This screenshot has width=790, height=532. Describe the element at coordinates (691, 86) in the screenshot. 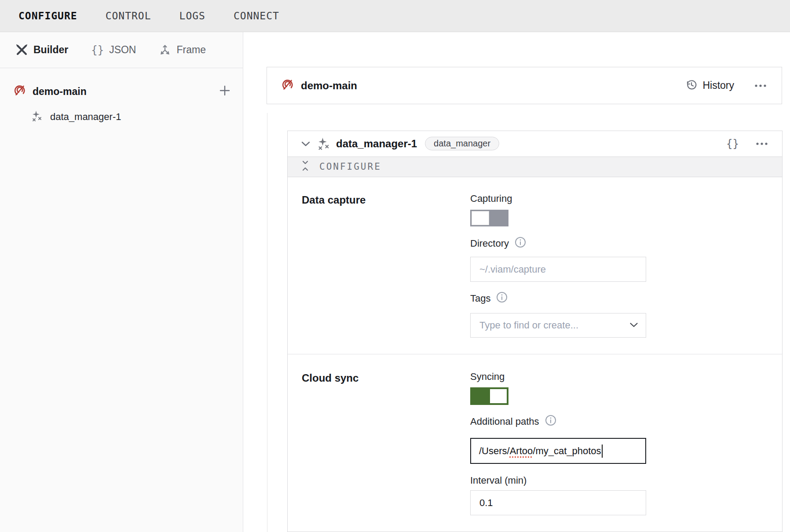

I see `history-clock-icon` at that location.